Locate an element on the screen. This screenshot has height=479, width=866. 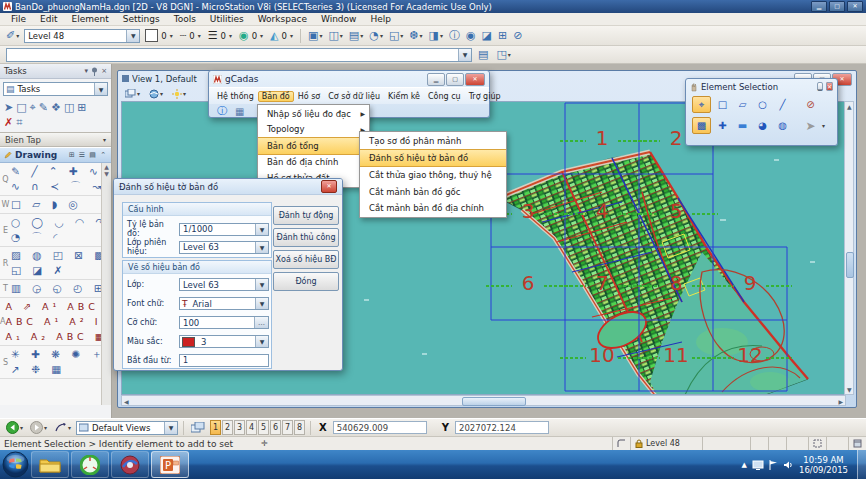
view-toggle-1: 1 is located at coordinates (216, 428).